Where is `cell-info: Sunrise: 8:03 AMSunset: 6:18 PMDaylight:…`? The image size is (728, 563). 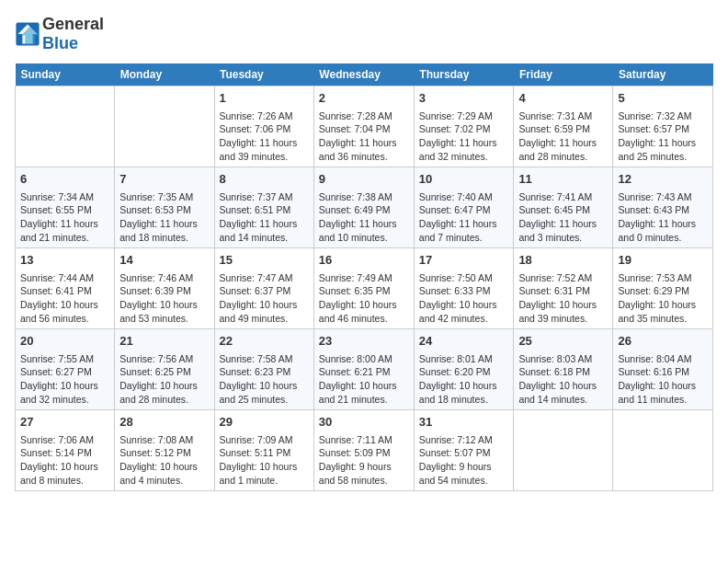
cell-info: Sunrise: 8:03 AMSunset: 6:18 PMDaylight:… is located at coordinates (563, 379).